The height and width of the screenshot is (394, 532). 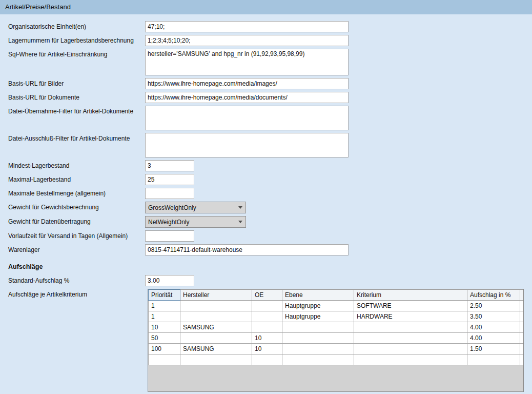 What do you see at coordinates (494, 349) in the screenshot?
I see `grid-cell: 1.50` at bounding box center [494, 349].